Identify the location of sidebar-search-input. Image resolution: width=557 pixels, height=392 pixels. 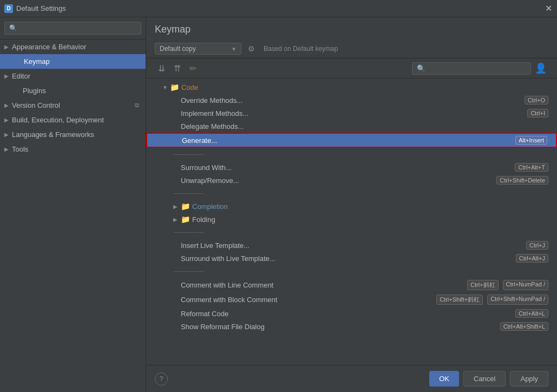
(73, 28).